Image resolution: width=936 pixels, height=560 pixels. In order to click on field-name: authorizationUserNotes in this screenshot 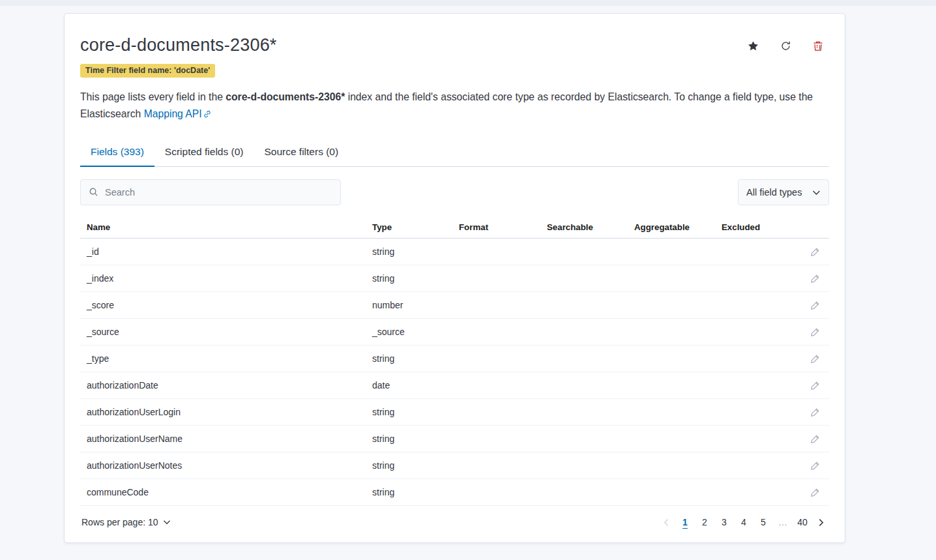, I will do `click(223, 465)`.